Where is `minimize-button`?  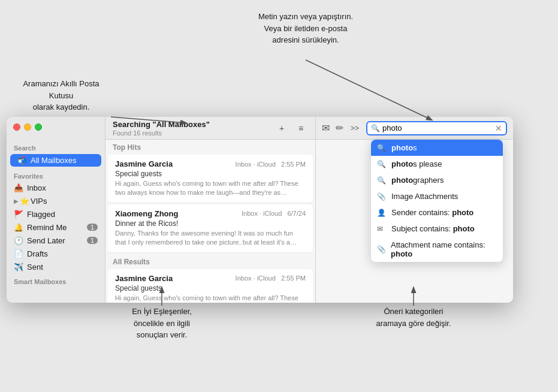 minimize-button is located at coordinates (28, 127).